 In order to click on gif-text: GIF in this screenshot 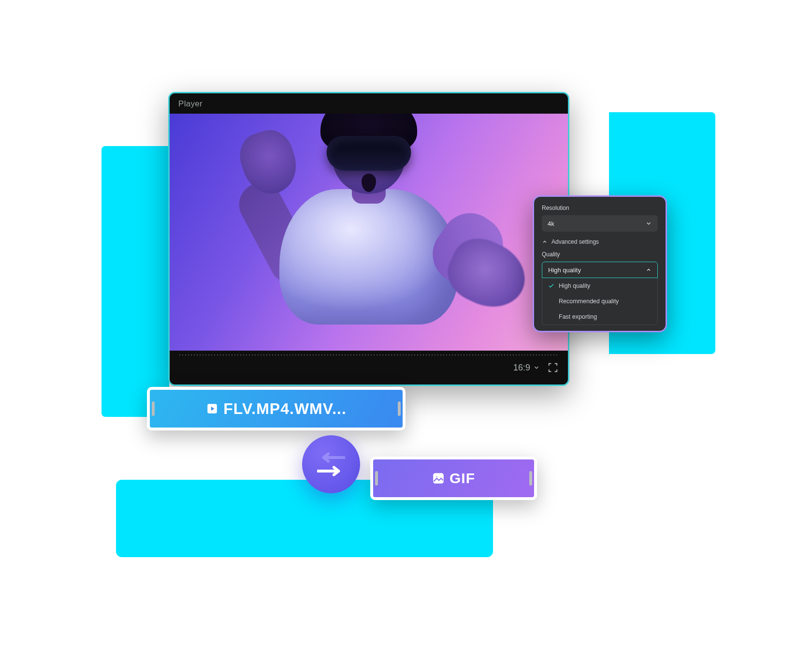, I will do `click(462, 478)`.